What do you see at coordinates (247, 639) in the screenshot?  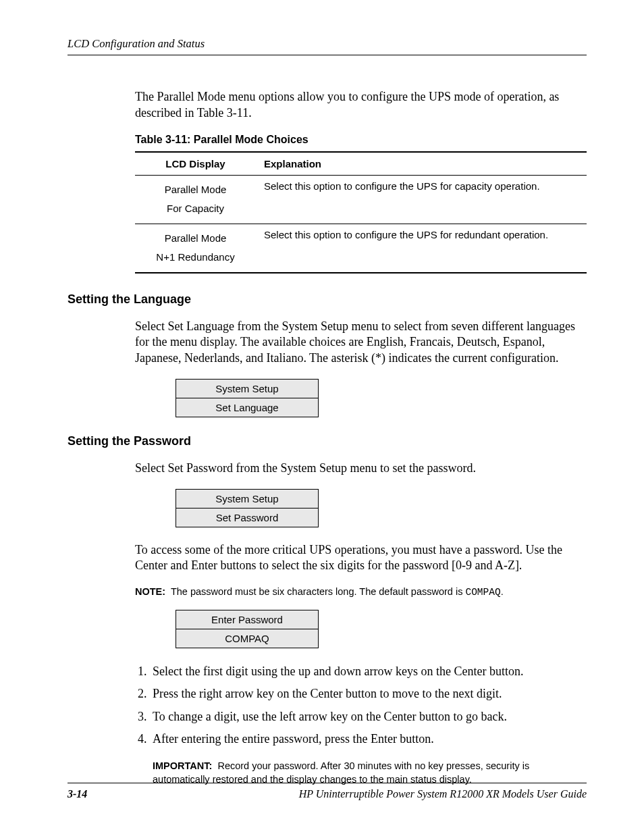 I see `lcd-line: COMPAQ` at bounding box center [247, 639].